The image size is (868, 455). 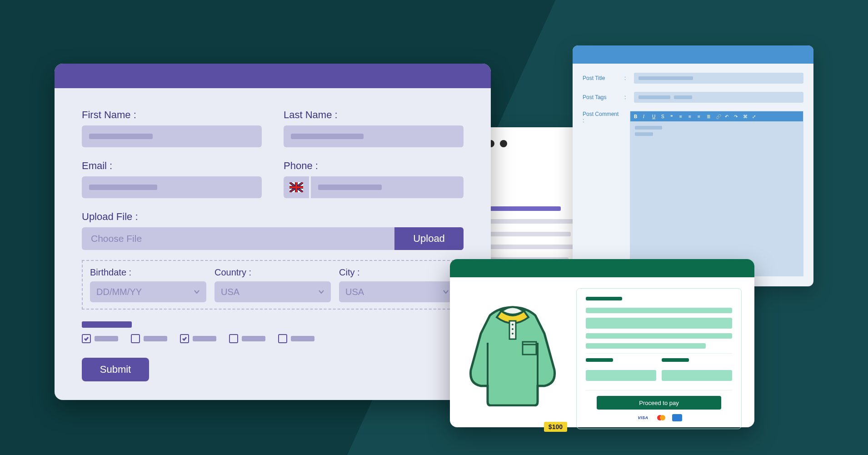 What do you see at coordinates (387, 187) in the screenshot?
I see `phone-input` at bounding box center [387, 187].